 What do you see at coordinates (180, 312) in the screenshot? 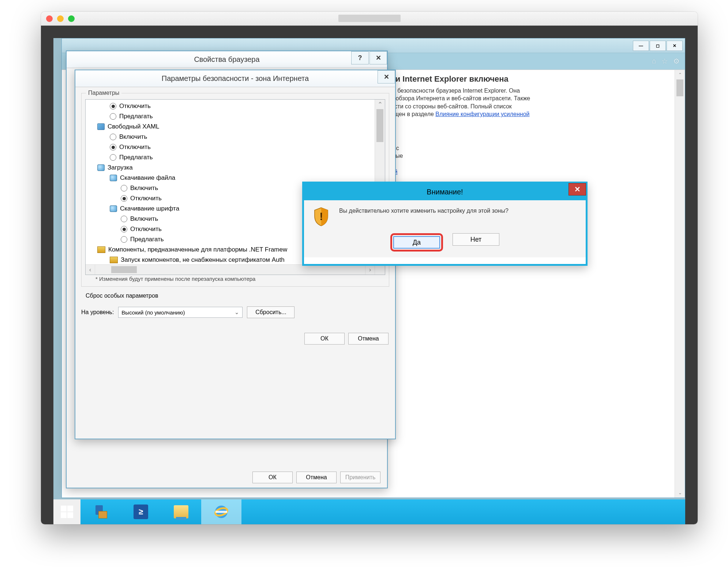
I see `reset-level-select: Высокий (по умолчанию) ⌄` at bounding box center [180, 312].